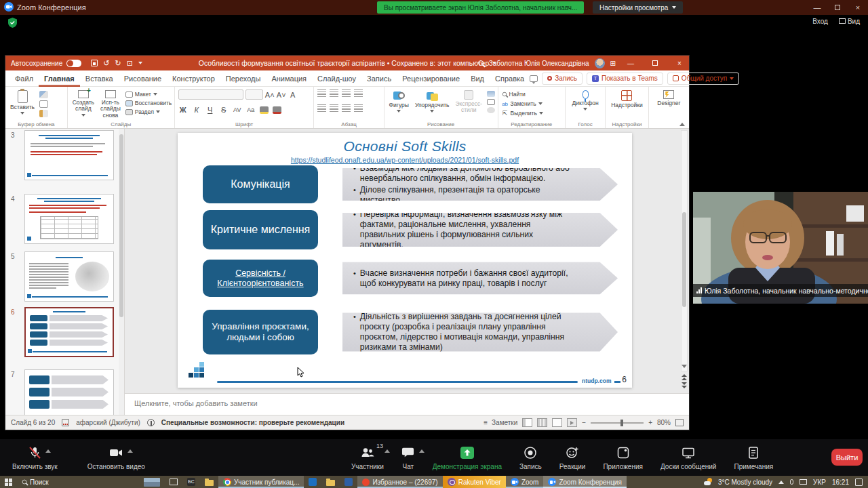 Image resolution: width=868 pixels, height=488 pixels. Describe the element at coordinates (194, 79) in the screenshot. I see `tab-design: Конструктор` at that location.